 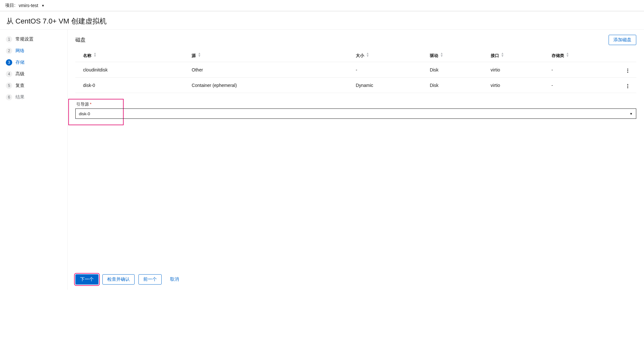 What do you see at coordinates (356, 85) in the screenshot?
I see `table-row: disk-0 Container (ephemeral) Dynamic Dis…` at bounding box center [356, 85].